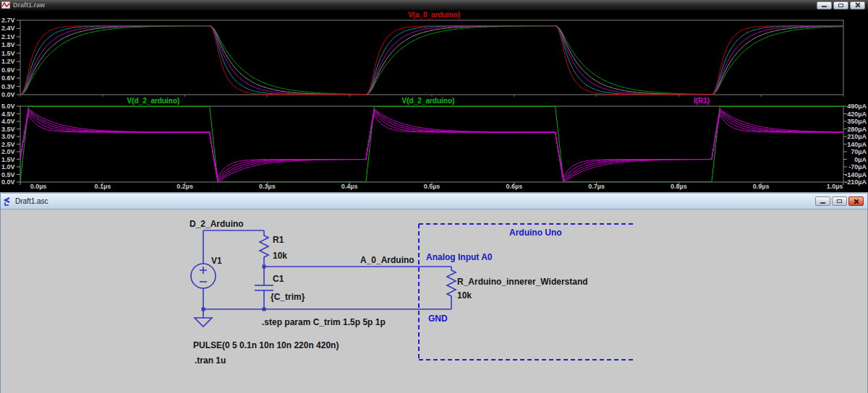 Image resolution: width=868 pixels, height=393 pixels. Describe the element at coordinates (280, 256) in the screenshot. I see `component-value-r1: 10k` at that location.